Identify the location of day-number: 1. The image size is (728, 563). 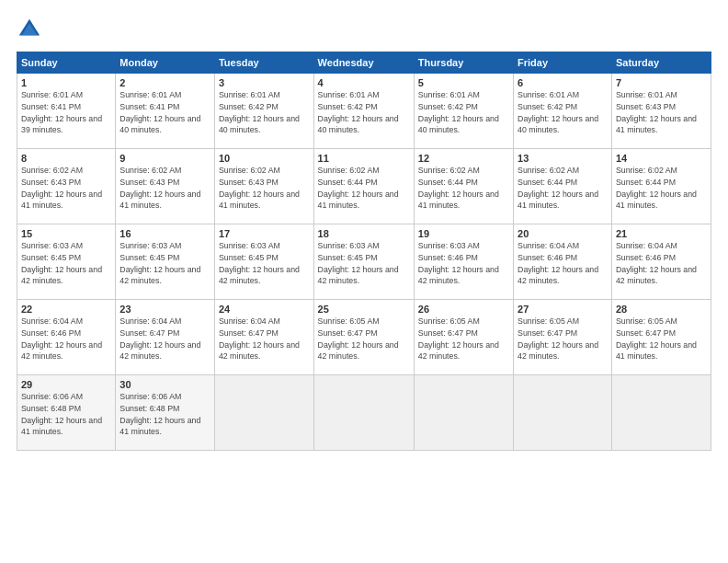
(66, 83).